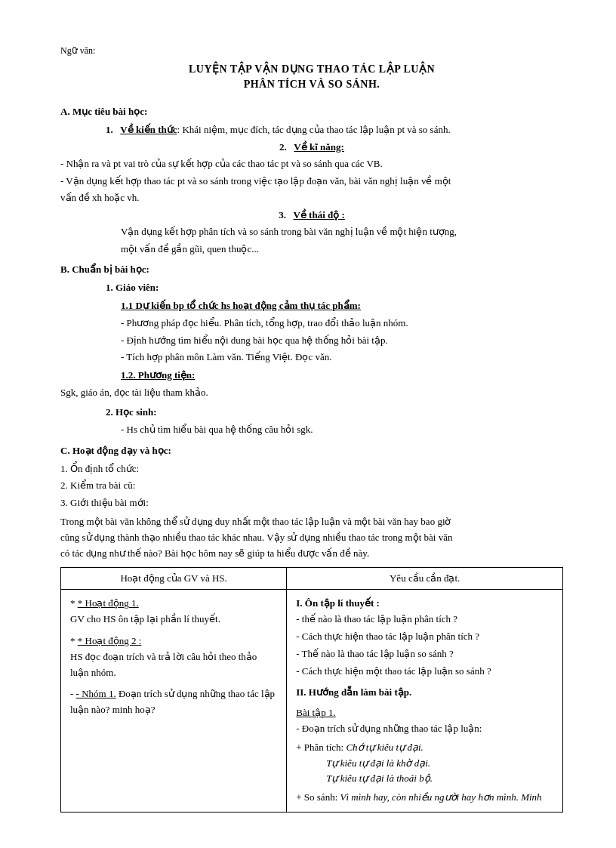 Image resolution: width=616 pixels, height=848 pixels. I want to click on intro-line1: Trong một bài văn không thể sử dụng duy …, so click(256, 521).